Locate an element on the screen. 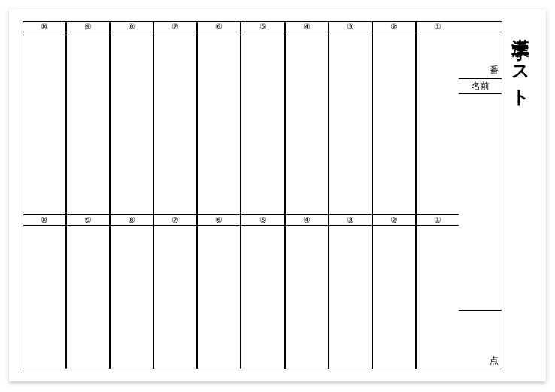 The height and width of the screenshot is (392, 555). info-spacer: 点 is located at coordinates (480, 232).